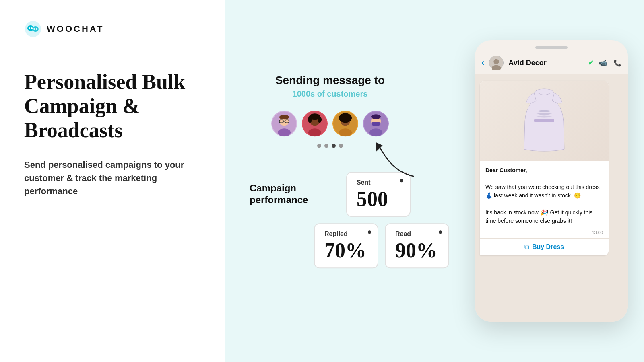 The image size is (644, 362). What do you see at coordinates (417, 234) in the screenshot?
I see `stat-label-read: Read` at bounding box center [417, 234].